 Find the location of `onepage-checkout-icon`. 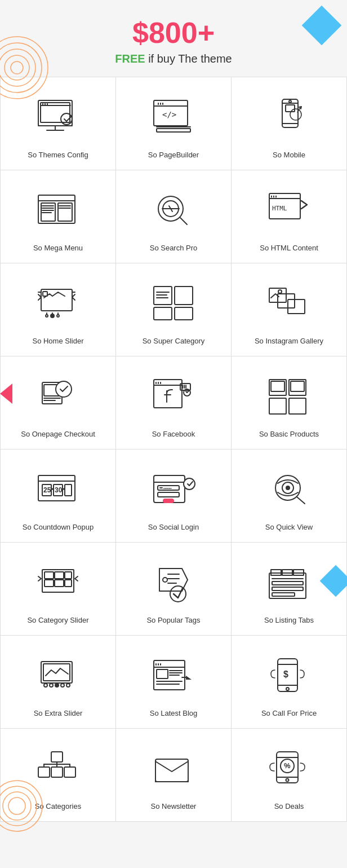

onepage-checkout-icon is located at coordinates (58, 396).